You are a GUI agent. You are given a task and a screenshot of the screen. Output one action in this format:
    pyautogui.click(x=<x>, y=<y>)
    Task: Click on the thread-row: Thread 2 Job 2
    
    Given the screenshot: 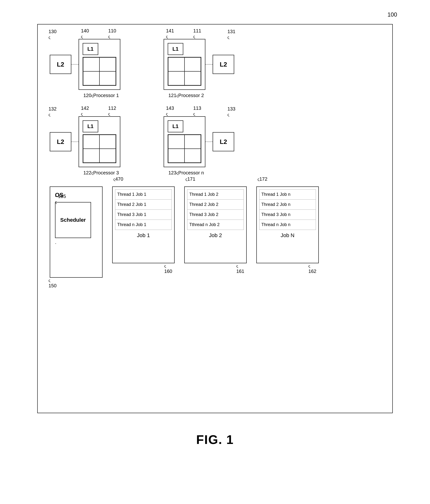 What is the action you would take?
    pyautogui.click(x=215, y=205)
    